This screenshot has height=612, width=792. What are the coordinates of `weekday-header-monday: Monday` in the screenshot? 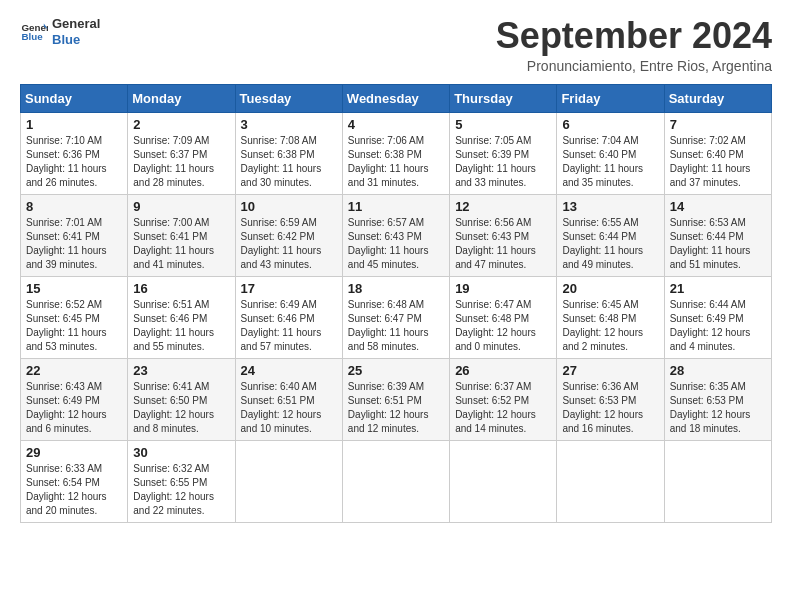 It's located at (182, 98).